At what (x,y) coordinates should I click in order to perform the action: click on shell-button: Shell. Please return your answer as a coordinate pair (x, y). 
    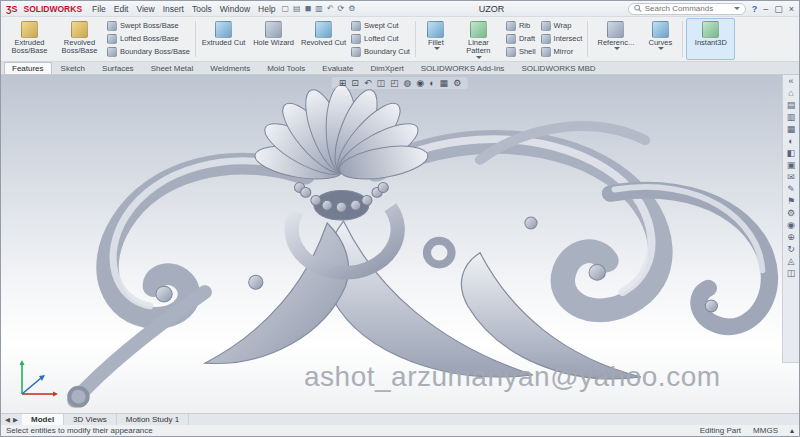
    Looking at the image, I should click on (521, 52).